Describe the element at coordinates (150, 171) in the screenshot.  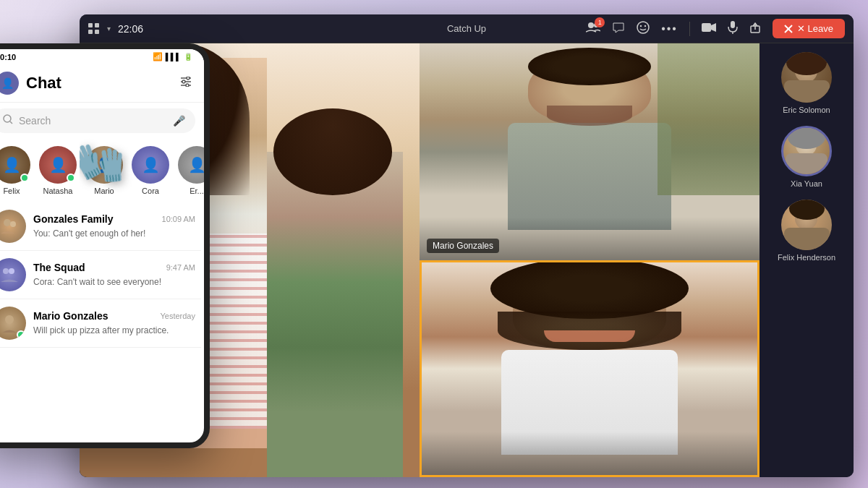
I see `story-cora: 👤 Cora` at that location.